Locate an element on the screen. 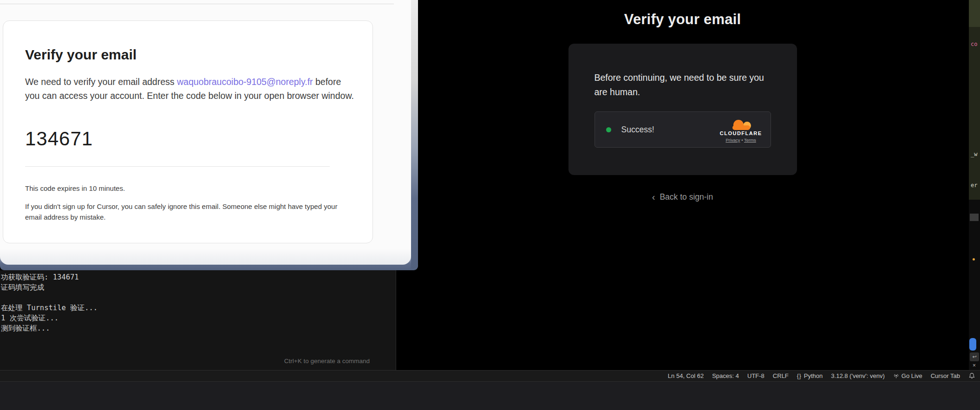 The height and width of the screenshot is (410, 980). terminal-line: 1 次尝试验证... is located at coordinates (49, 318).